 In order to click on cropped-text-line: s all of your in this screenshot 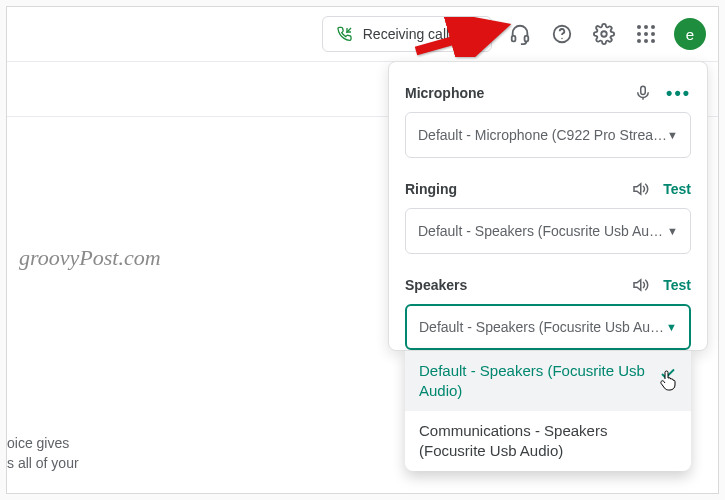, I will do `click(43, 463)`.